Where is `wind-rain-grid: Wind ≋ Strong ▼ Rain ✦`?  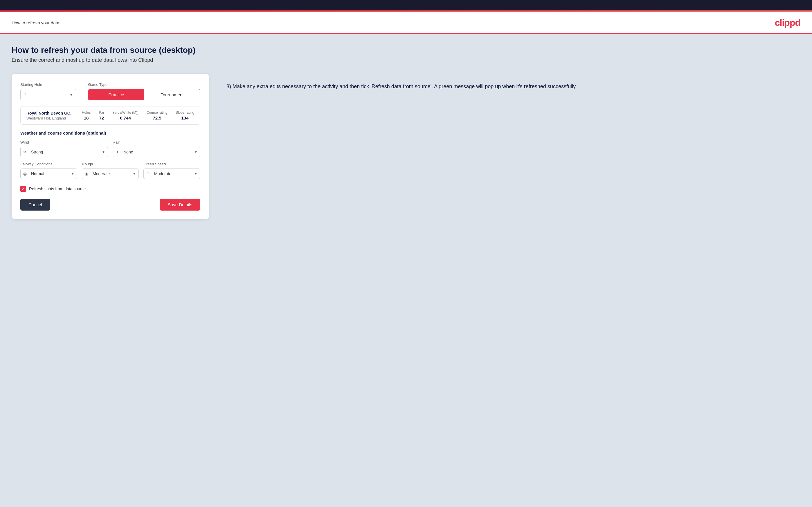
wind-rain-grid: Wind ≋ Strong ▼ Rain ✦ is located at coordinates (110, 149).